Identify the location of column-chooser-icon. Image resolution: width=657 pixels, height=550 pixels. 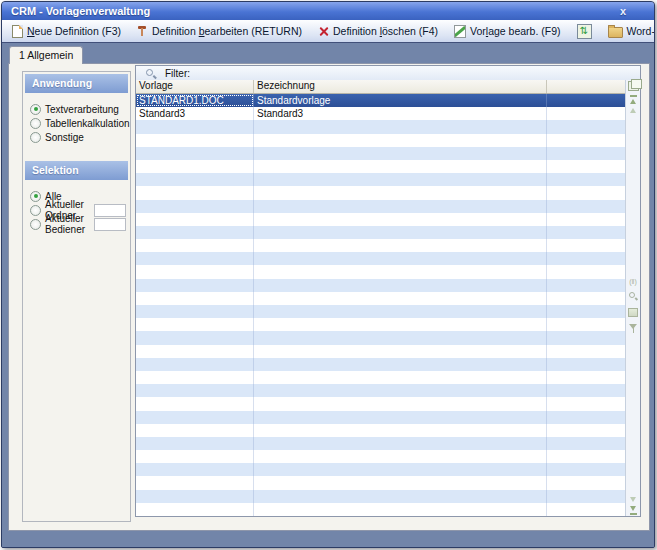
(634, 86).